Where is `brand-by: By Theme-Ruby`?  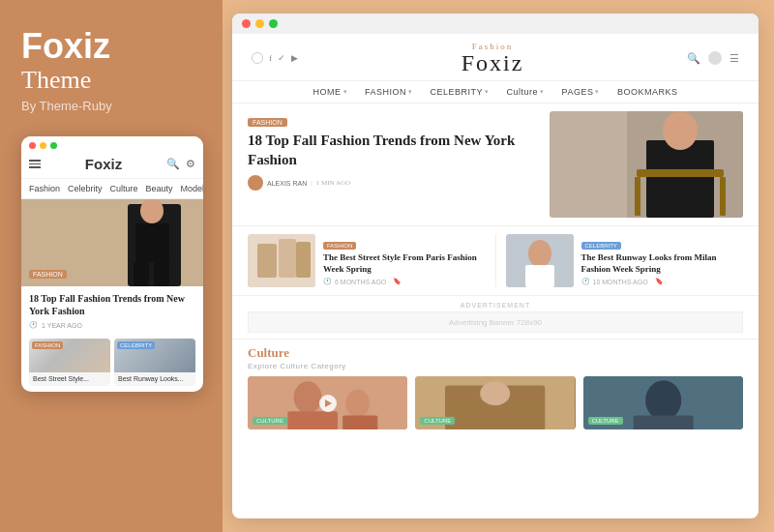
brand-by: By Theme-Ruby is located at coordinates (111, 106).